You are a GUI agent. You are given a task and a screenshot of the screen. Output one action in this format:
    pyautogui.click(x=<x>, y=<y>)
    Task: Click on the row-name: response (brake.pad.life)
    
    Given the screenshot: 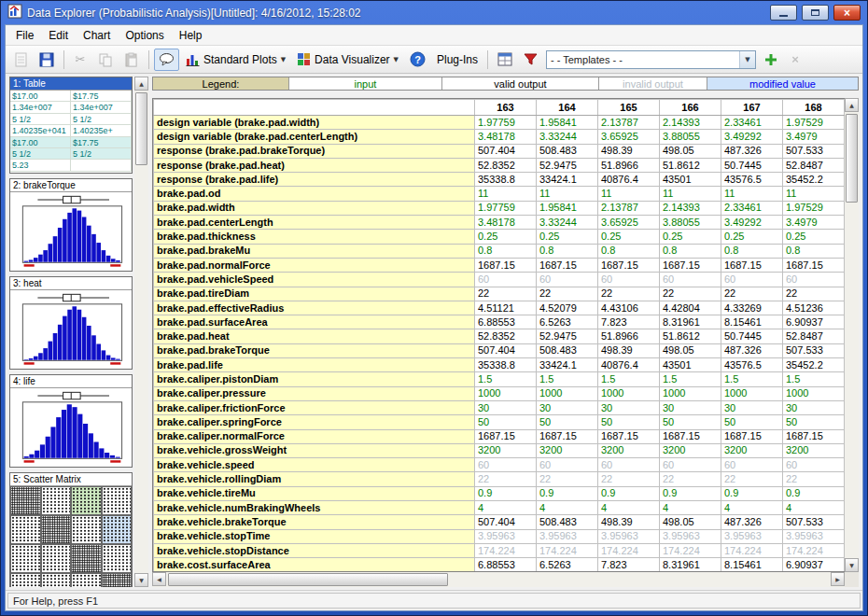 What is the action you would take?
    pyautogui.click(x=315, y=179)
    